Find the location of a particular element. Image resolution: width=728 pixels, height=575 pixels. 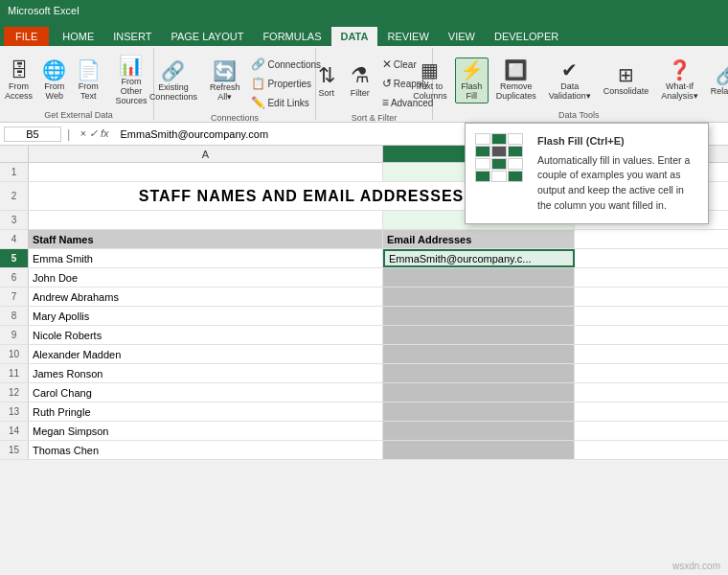

ribbon-tabs: FILE HOME INSERT PAGE LAYOUT FORMULAS DA… is located at coordinates (364, 34).